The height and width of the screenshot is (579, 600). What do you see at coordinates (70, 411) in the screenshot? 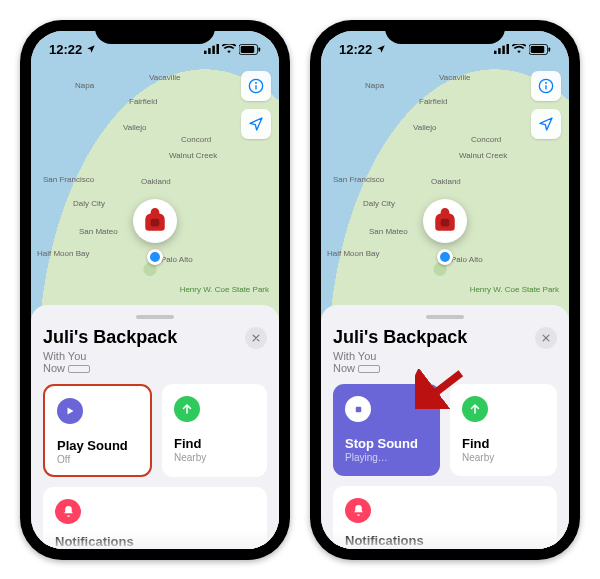
I see `play-icon` at bounding box center [70, 411].